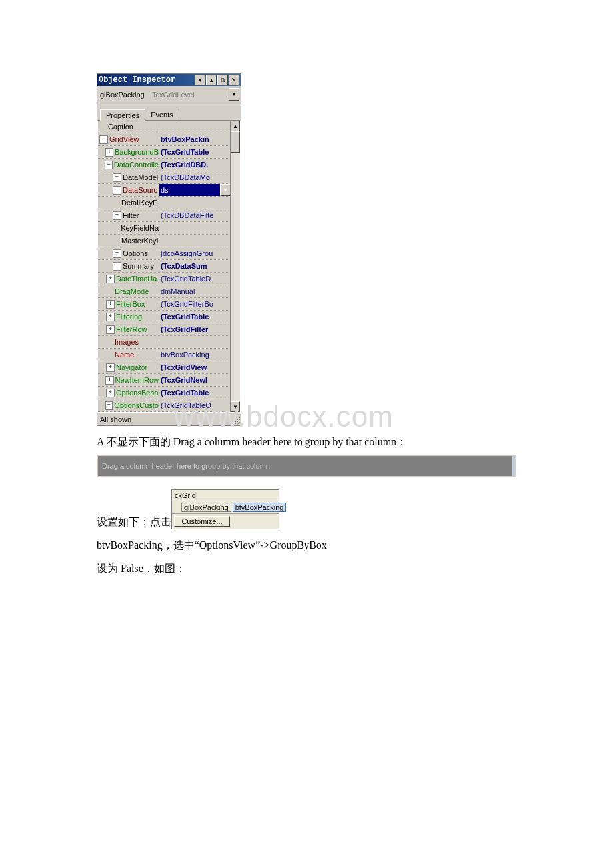 This screenshot has width=613, height=868. I want to click on property-value-cell: btvBoxPacking, so click(195, 355).